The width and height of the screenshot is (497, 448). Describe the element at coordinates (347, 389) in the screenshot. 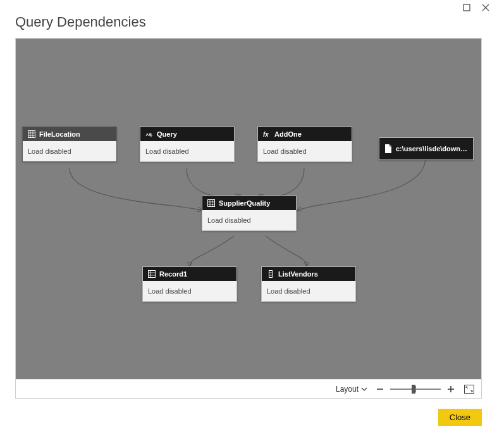

I see `layout-label: Layout` at that location.